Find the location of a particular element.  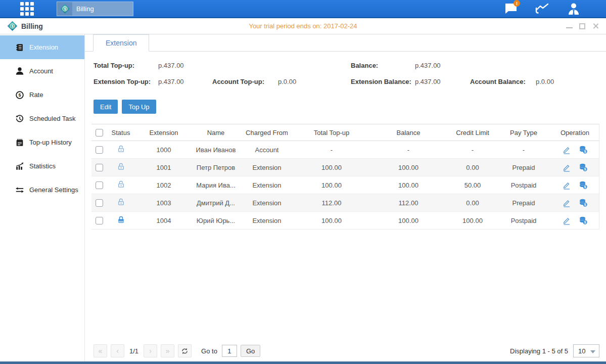

sidebar-item-account: Account is located at coordinates (42, 71).